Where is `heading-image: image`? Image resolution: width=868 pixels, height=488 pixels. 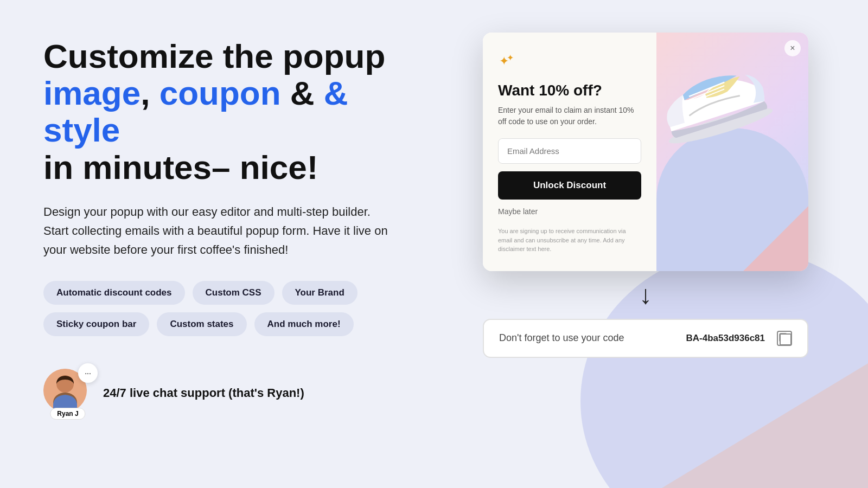
heading-image: image is located at coordinates (92, 93).